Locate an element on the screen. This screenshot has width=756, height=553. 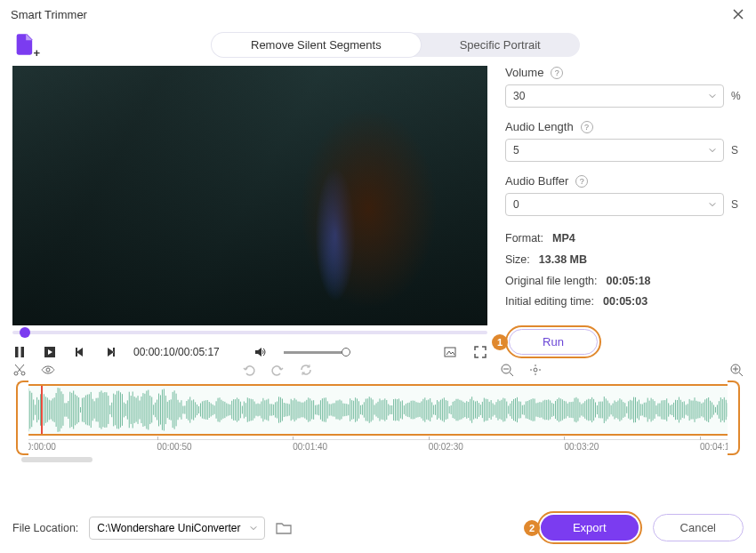
snapshot-icon is located at coordinates (450, 352).